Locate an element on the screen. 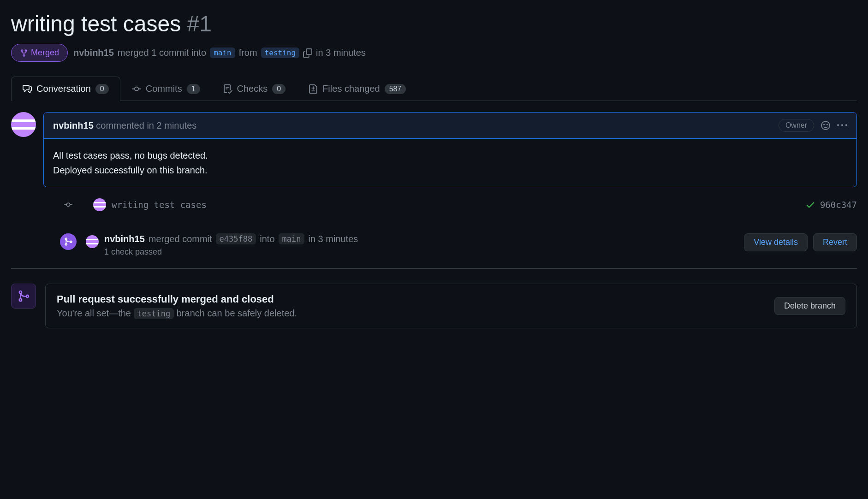 This screenshot has width=868, height=499. tab-commits: Commits 1 is located at coordinates (166, 89).